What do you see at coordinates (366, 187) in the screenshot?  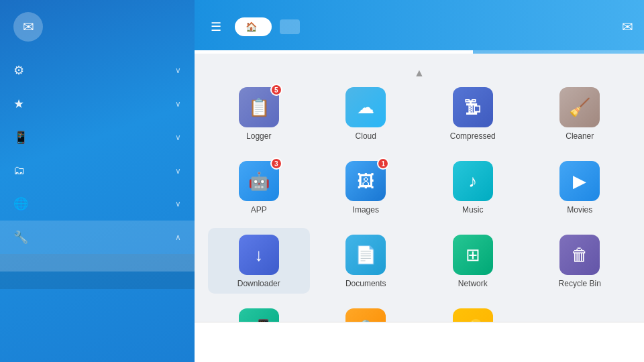 I see `app-item-images: 🖼1Images` at bounding box center [366, 187].